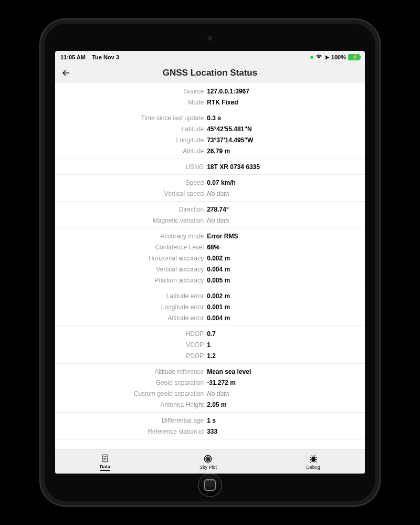 This screenshot has width=420, height=525. What do you see at coordinates (90, 57) in the screenshot?
I see `statusbar-left: 11:05 AM Tue Nov 3` at bounding box center [90, 57].